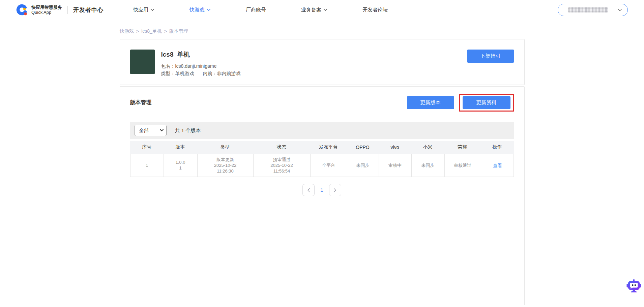  Describe the element at coordinates (201, 66) in the screenshot. I see `app-package-line: 包名：lcs8.danji.minigame` at that location.